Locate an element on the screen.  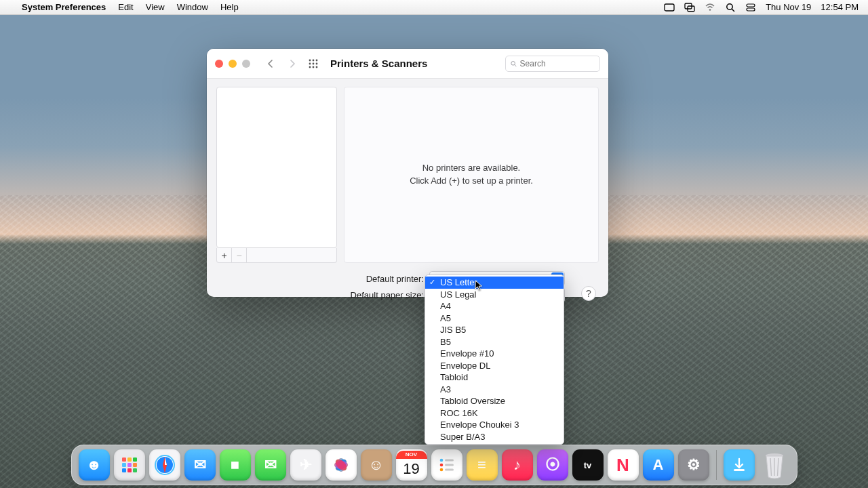
search-input is located at coordinates (557, 64).